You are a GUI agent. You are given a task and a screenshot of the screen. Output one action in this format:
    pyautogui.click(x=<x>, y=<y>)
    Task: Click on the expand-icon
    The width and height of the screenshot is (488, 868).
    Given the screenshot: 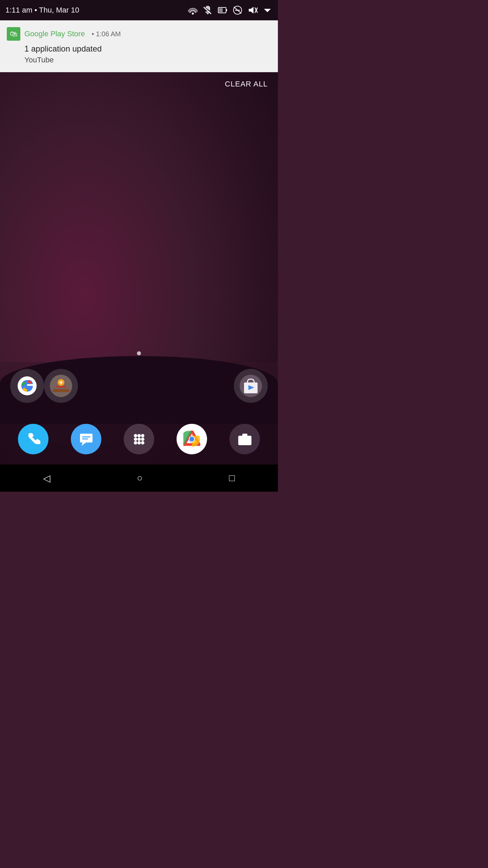 What is the action you would take?
    pyautogui.click(x=267, y=10)
    